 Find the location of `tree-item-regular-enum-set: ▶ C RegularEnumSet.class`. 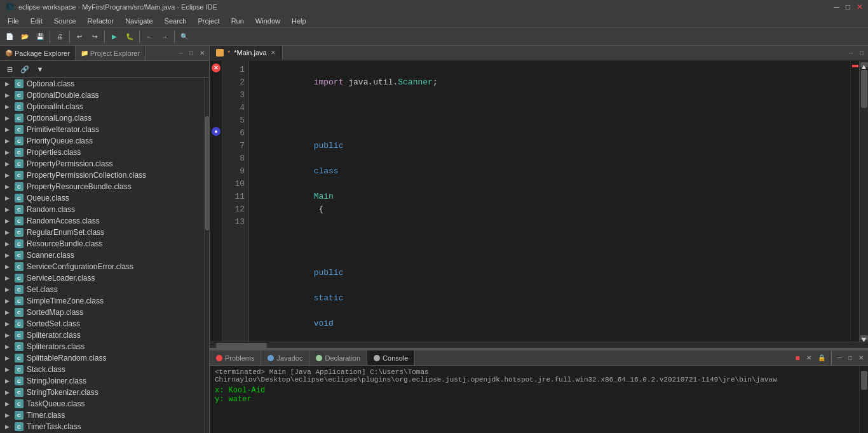

tree-item-regular-enum-set: ▶ C RegularEnumSet.class is located at coordinates (102, 232).